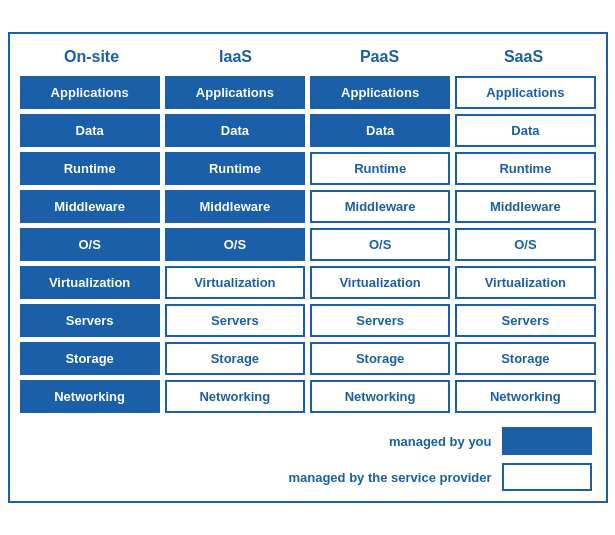 This screenshot has width=615, height=535. I want to click on grid-cell-col3-row2: Runtime, so click(525, 168).